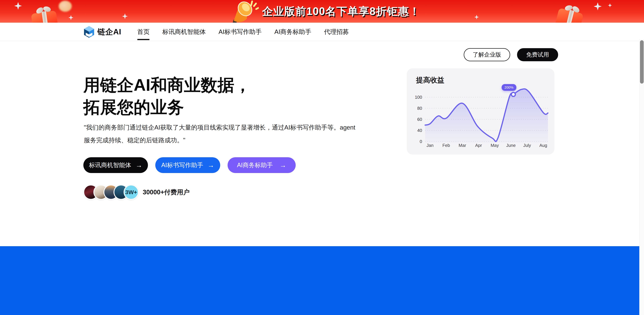 The width and height of the screenshot is (644, 315). I want to click on enterprise-button: 了解企业版, so click(487, 55).